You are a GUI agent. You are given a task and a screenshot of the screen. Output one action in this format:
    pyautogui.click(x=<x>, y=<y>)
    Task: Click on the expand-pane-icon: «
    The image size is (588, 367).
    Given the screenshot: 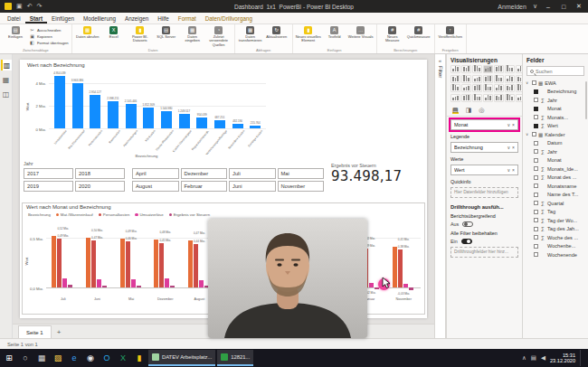 What is the action you would take?
    pyautogui.click(x=440, y=61)
    